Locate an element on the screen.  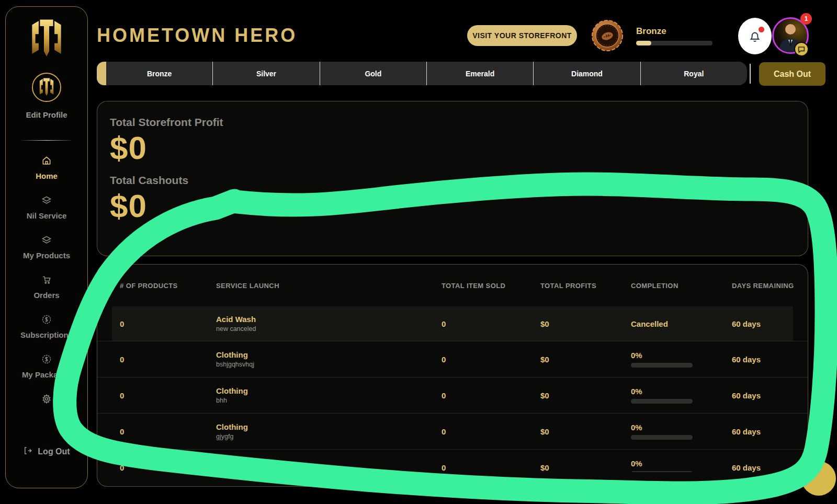
sidebar-item-label: Home is located at coordinates (47, 176).